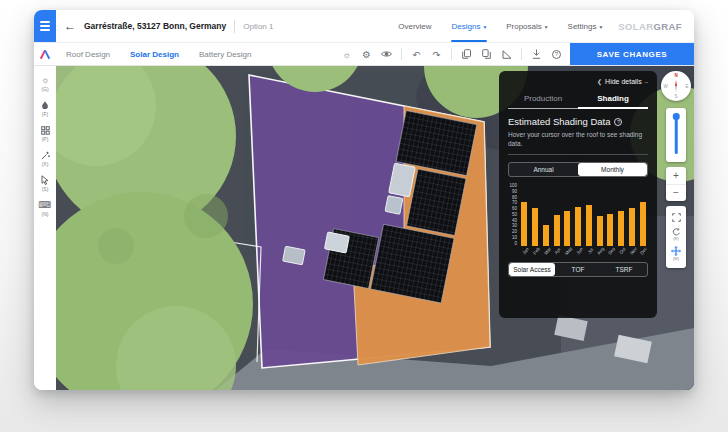 This screenshot has width=728, height=432. What do you see at coordinates (45, 184) in the screenshot?
I see `tool-select: (S)` at bounding box center [45, 184].